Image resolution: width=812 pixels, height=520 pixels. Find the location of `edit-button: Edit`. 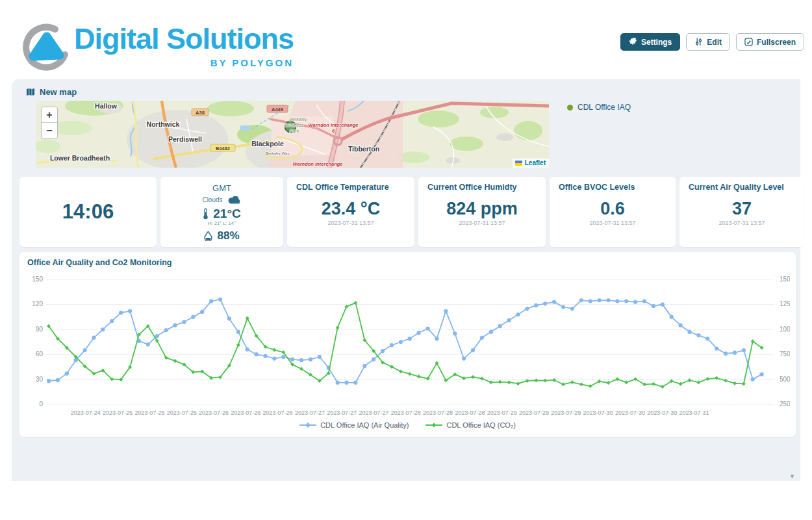

edit-button: Edit is located at coordinates (708, 42).